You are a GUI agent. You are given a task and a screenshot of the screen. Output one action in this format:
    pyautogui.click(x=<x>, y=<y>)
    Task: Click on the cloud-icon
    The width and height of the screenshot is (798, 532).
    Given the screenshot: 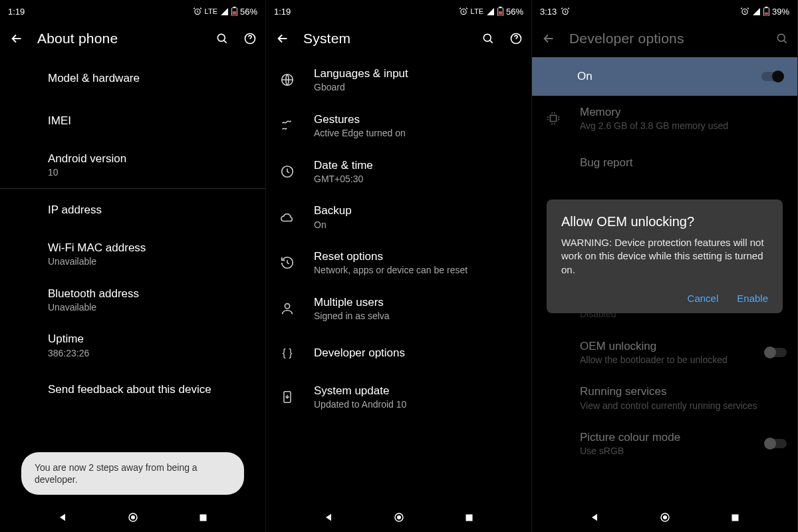 What is the action you would take?
    pyautogui.click(x=287, y=217)
    